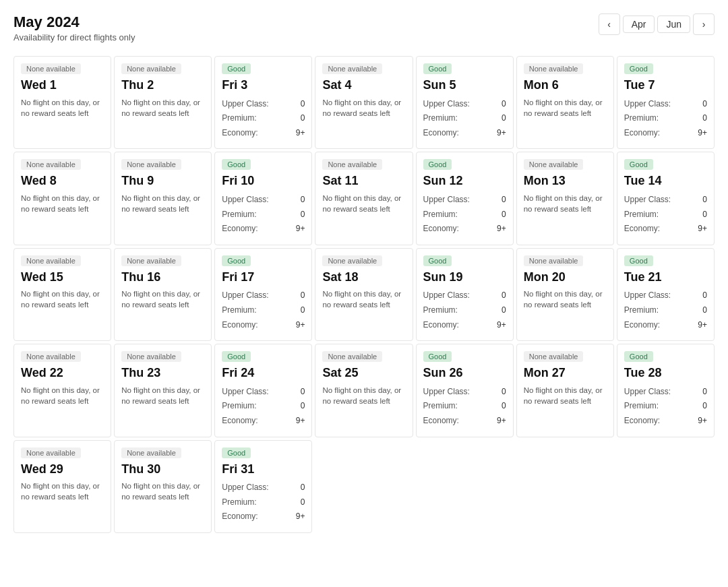 This screenshot has width=728, height=587. What do you see at coordinates (565, 198) in the screenshot?
I see `day-cell: None availableMon 13No flight on this da…` at bounding box center [565, 198].